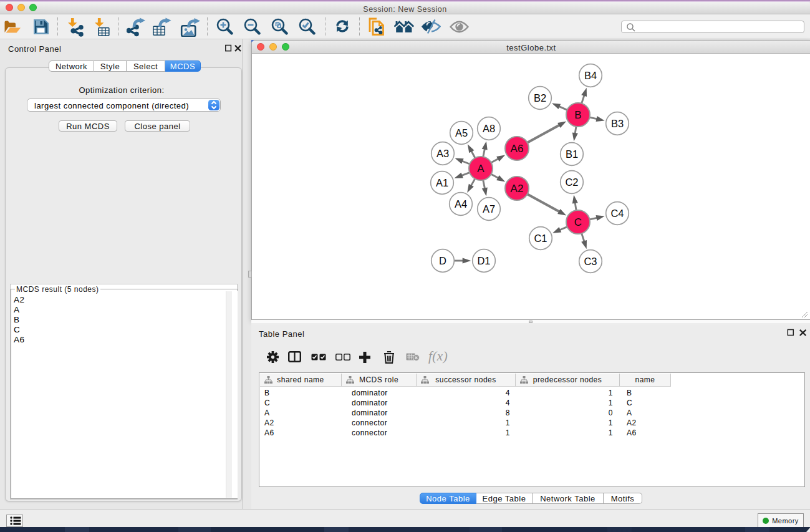 The height and width of the screenshot is (532, 810). What do you see at coordinates (591, 75) in the screenshot?
I see `svg-text: B4` at bounding box center [591, 75].